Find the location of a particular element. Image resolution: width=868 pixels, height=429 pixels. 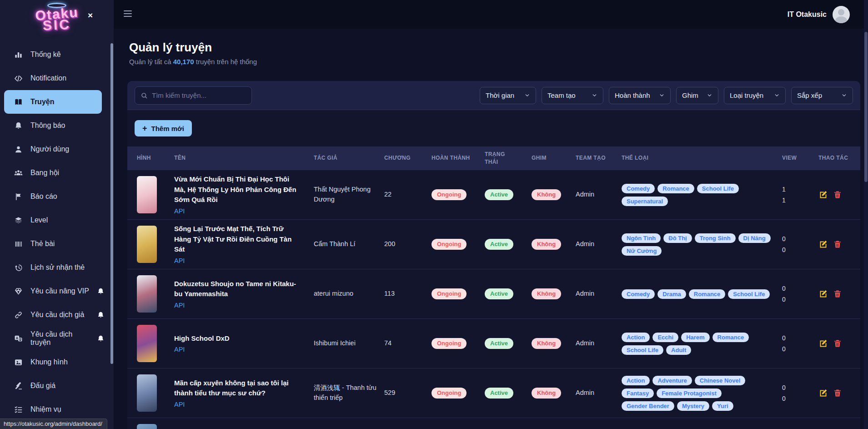

genre-tag: Ecchi is located at coordinates (666, 338).